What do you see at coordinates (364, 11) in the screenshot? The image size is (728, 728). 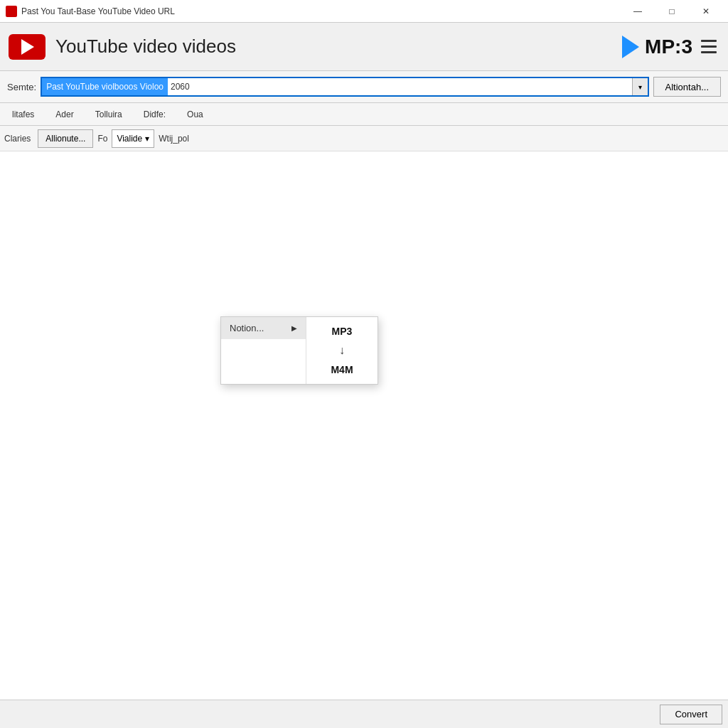 I see `title-bar: Past You Taut-Base YouTube Video URL — □…` at bounding box center [364, 11].